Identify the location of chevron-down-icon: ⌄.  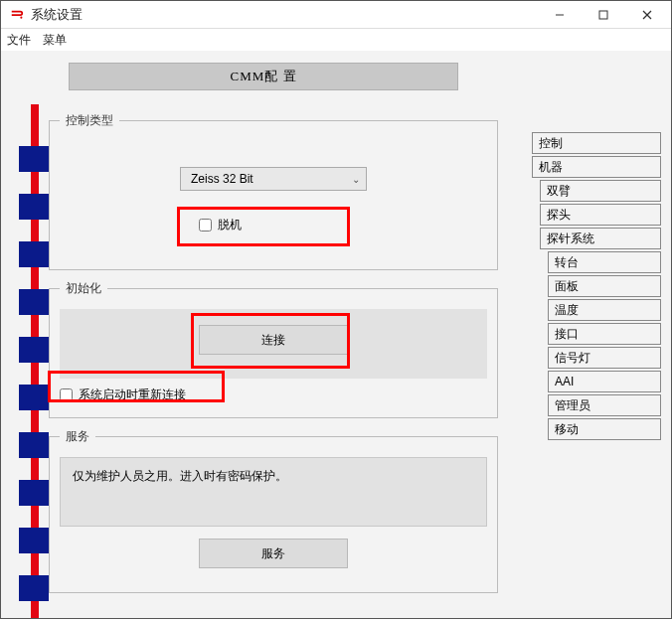
(356, 179).